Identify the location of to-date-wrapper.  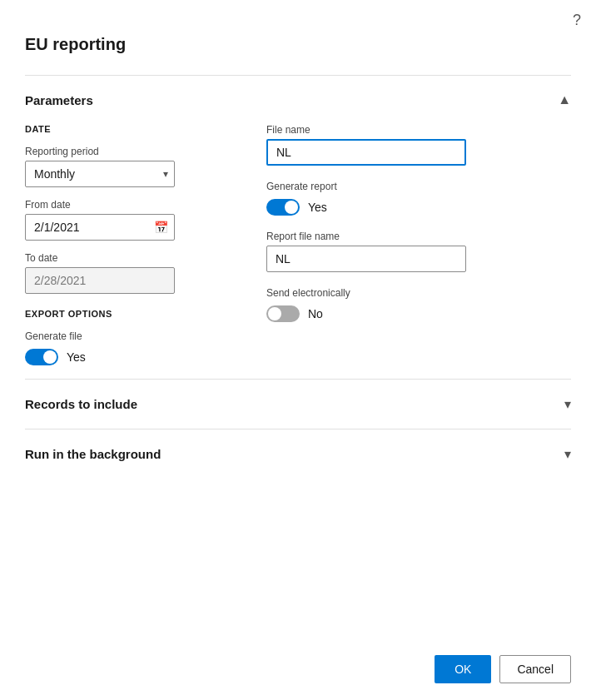
(100, 280).